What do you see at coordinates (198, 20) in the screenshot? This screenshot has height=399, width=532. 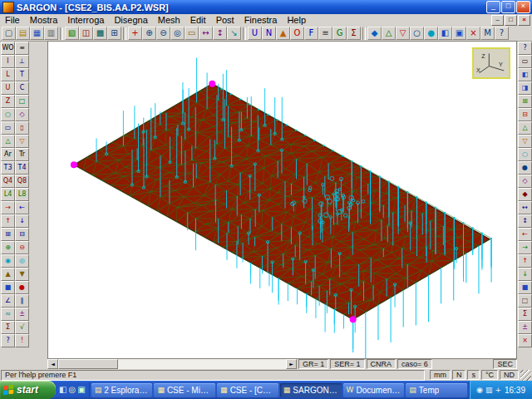 I see `menu-edit: Edit` at bounding box center [198, 20].